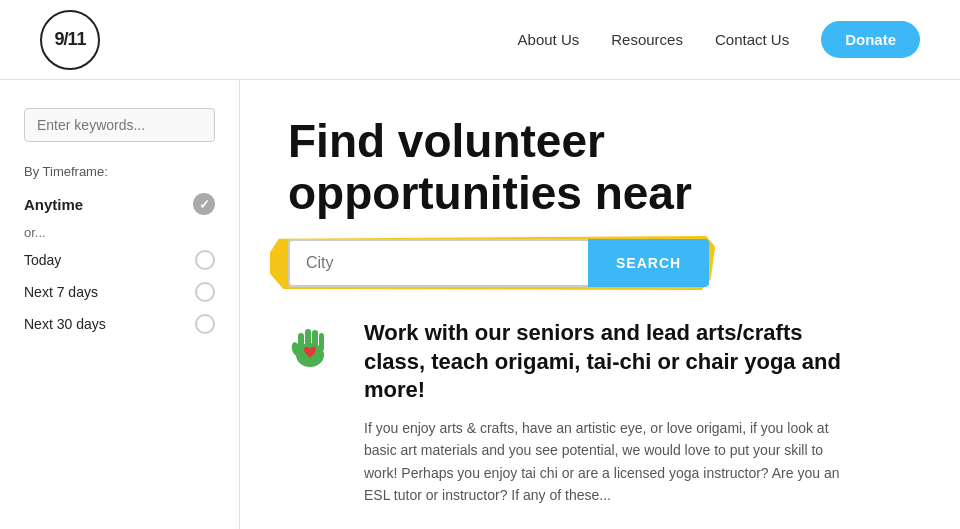  What do you see at coordinates (42, 260) in the screenshot?
I see `today-label: Today` at bounding box center [42, 260].